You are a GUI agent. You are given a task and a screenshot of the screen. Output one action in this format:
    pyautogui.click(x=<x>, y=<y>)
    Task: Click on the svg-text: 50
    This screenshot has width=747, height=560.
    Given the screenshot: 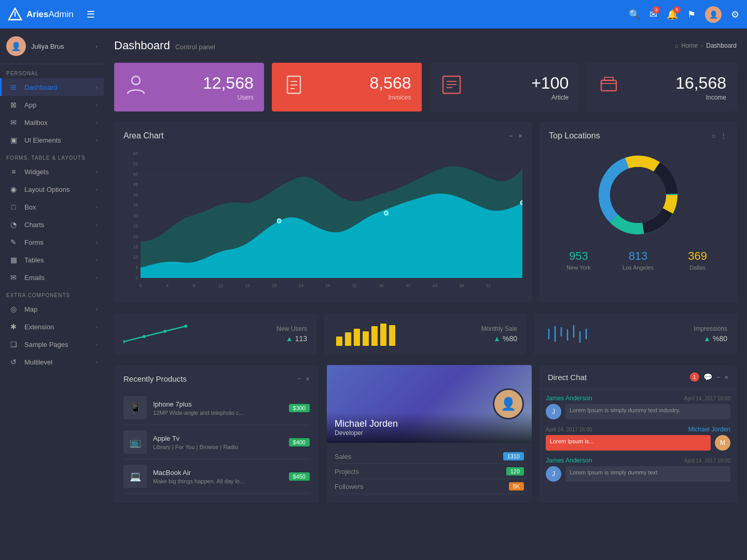 What is the action you would take?
    pyautogui.click(x=136, y=174)
    